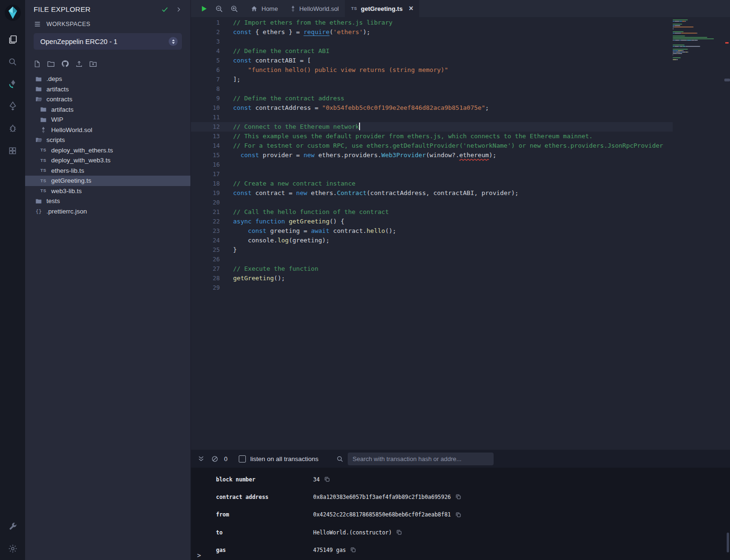  Describe the element at coordinates (13, 151) in the screenshot. I see `plugins-icon` at that location.